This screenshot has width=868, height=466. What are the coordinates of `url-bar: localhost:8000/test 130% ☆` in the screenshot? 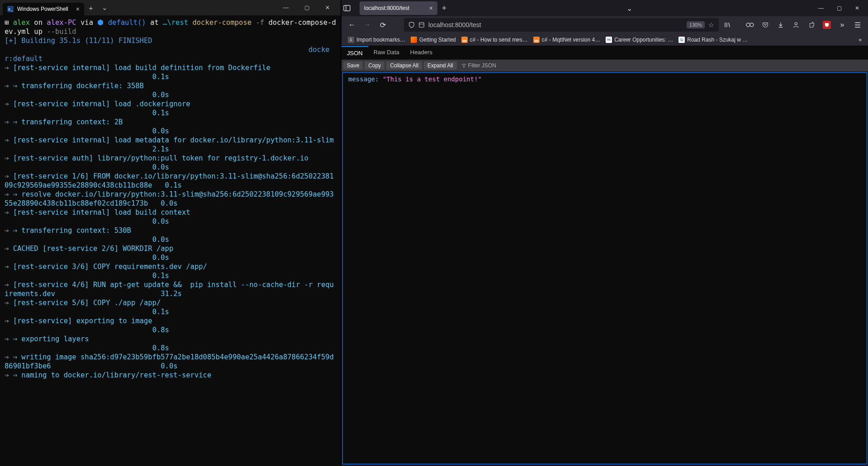 It's located at (561, 25).